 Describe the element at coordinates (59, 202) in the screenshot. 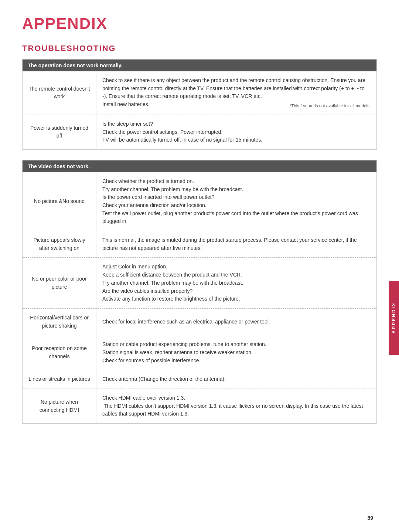

I see `problem-label: No picture &No sound` at that location.